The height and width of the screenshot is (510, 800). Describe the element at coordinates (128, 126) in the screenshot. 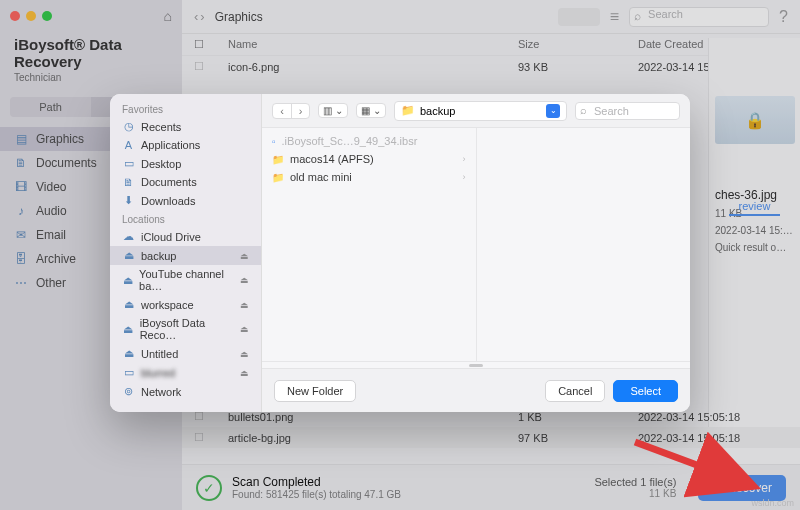

I see `clock-icon: ◷` at that location.